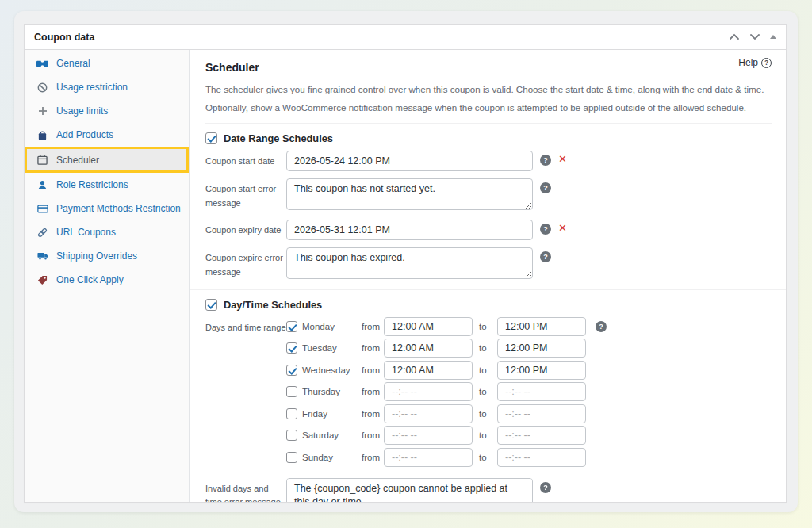  What do you see at coordinates (106, 256) in the screenshot?
I see `sidebar-item-shipping-overrides: Shipping Overrides` at bounding box center [106, 256].